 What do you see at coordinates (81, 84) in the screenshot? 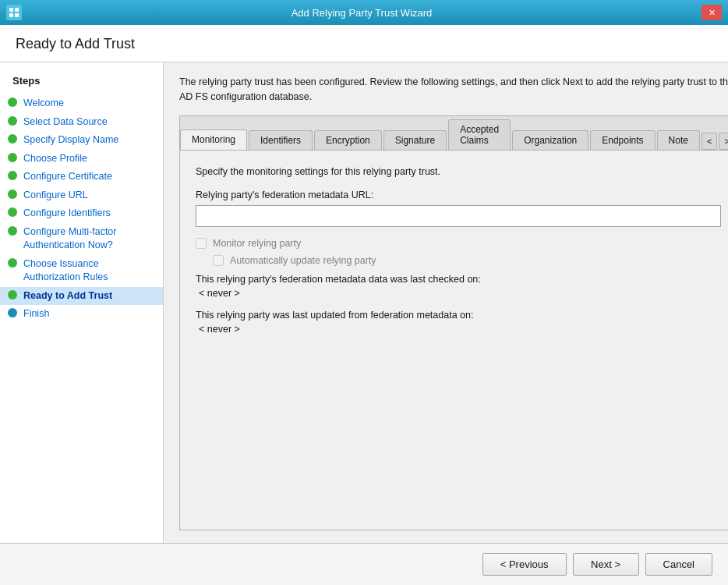
I see `sidebar-title: Steps` at bounding box center [81, 84].